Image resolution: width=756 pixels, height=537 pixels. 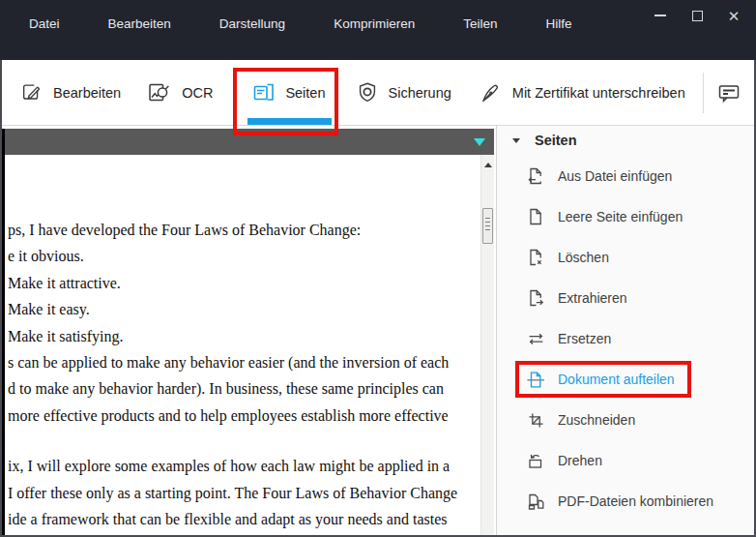 I want to click on toolbar-item-label: Sicherung, so click(x=420, y=93).